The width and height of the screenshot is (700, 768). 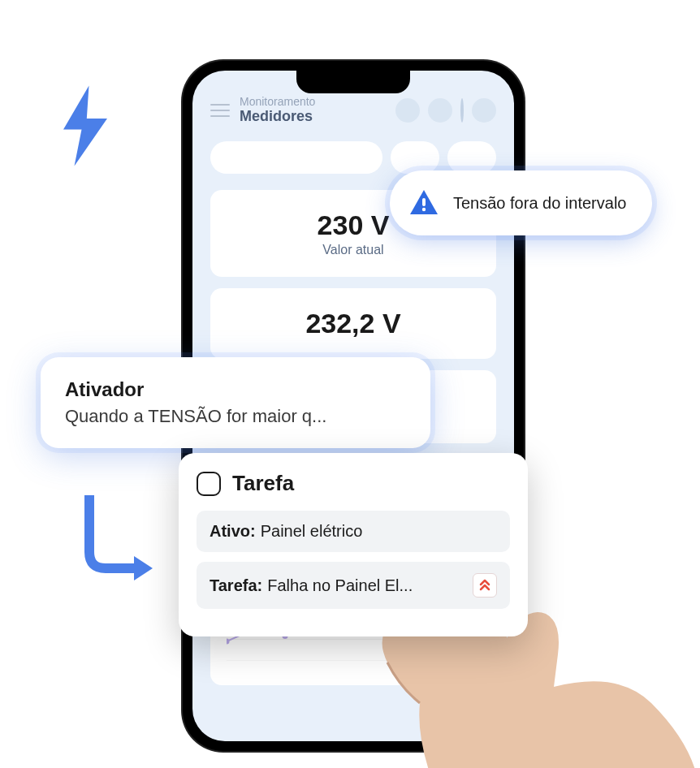 What do you see at coordinates (235, 390) in the screenshot?
I see `trigger-title: Ativador` at bounding box center [235, 390].